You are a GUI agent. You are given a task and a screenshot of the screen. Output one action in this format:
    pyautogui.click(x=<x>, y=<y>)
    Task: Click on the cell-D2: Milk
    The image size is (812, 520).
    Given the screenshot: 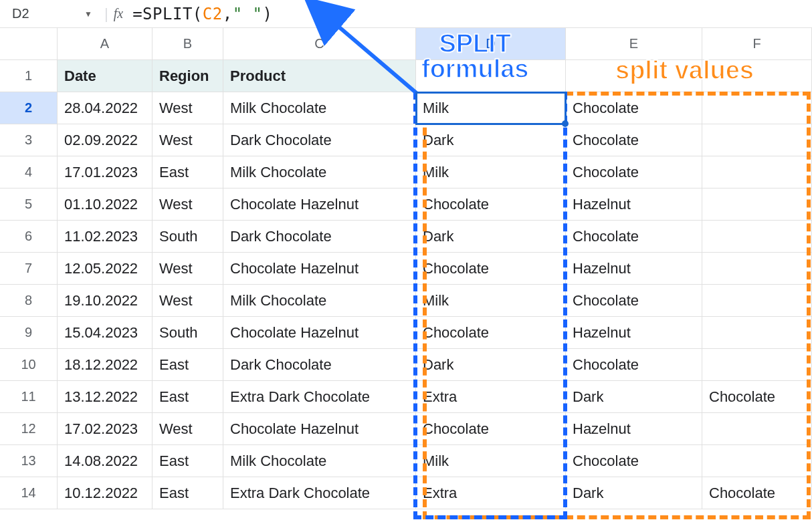 What is the action you would take?
    pyautogui.click(x=491, y=108)
    